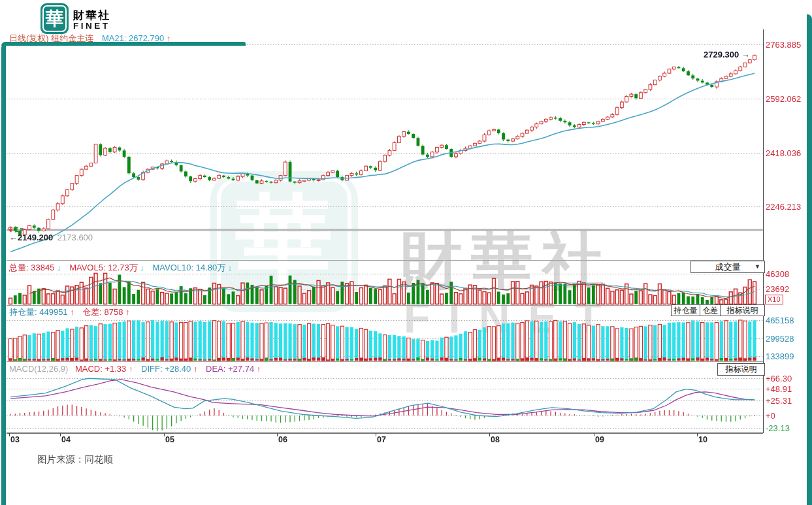 Image resolution: width=812 pixels, height=505 pixels. What do you see at coordinates (600, 440) in the screenshot?
I see `x-axis-label: 09` at bounding box center [600, 440].